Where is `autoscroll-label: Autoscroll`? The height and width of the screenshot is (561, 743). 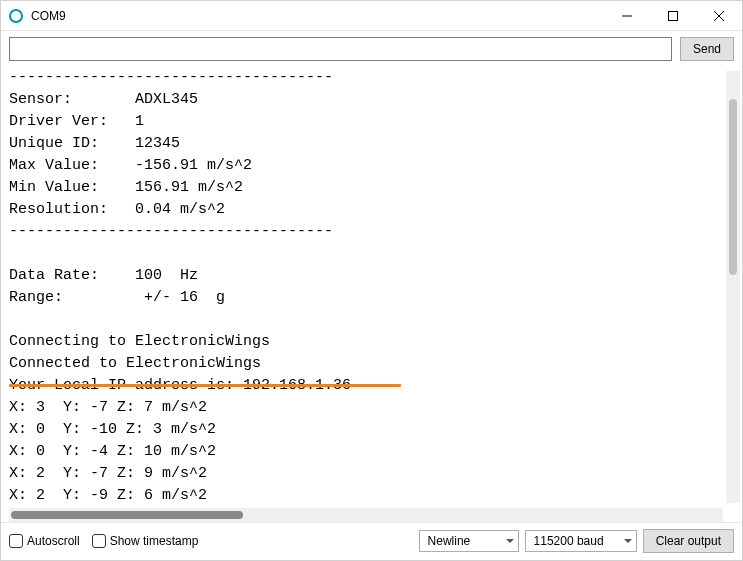
autoscroll-label: Autoscroll is located at coordinates (54, 541).